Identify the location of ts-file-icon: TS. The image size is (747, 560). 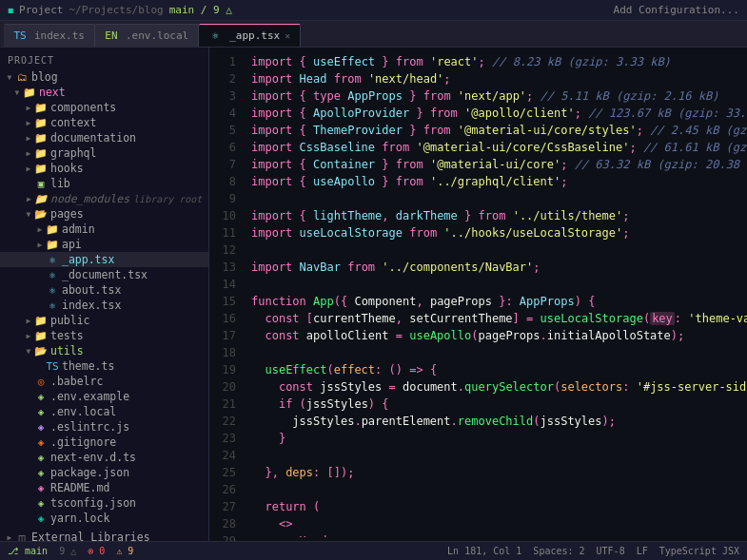
(20, 36).